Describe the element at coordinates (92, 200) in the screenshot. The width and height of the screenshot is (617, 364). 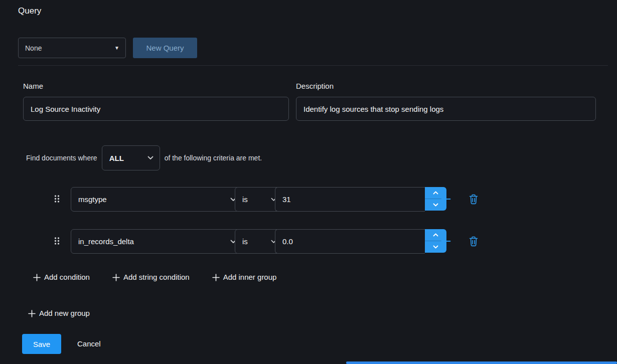
I see `condition-field-value: msgtype` at that location.